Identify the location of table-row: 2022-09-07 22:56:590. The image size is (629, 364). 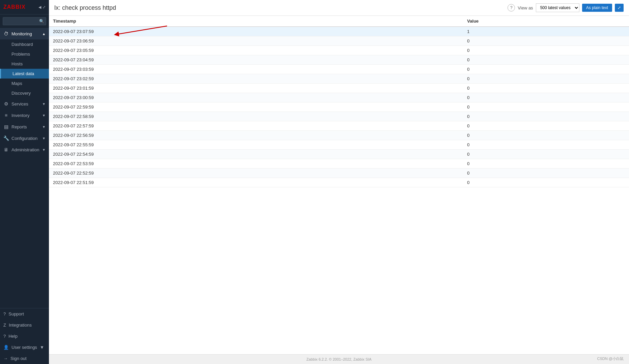
(339, 135).